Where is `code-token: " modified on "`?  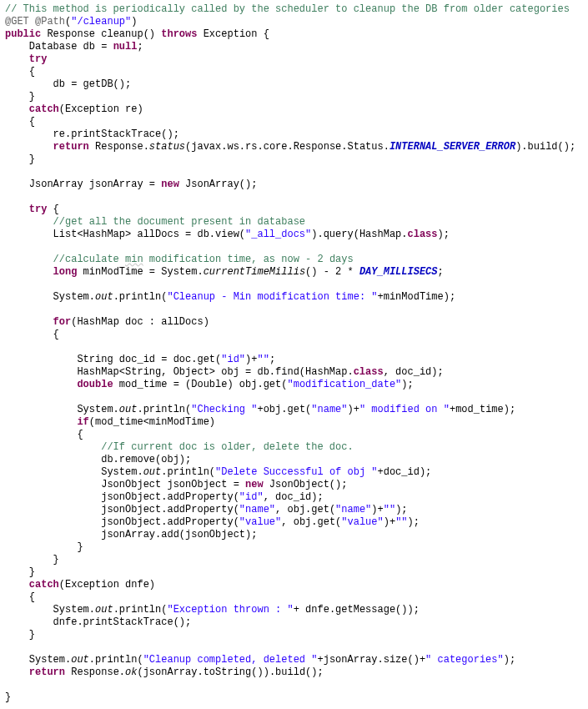
code-token: " modified on " is located at coordinates (405, 410).